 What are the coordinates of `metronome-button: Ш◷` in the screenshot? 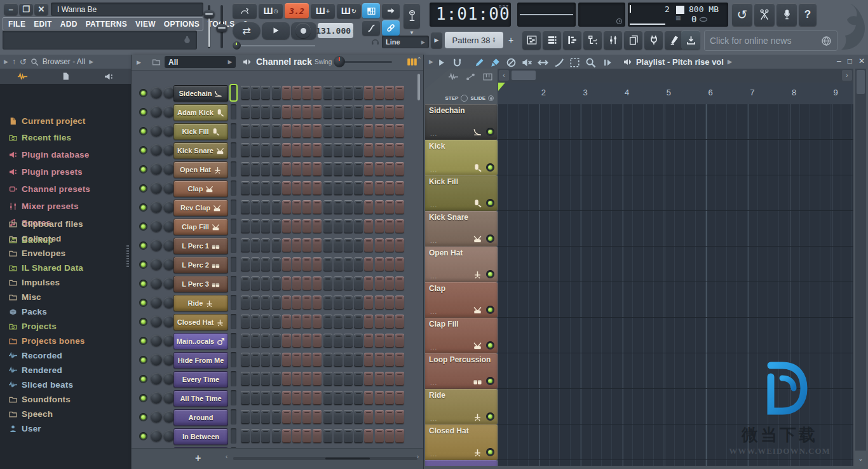 It's located at (271, 11).